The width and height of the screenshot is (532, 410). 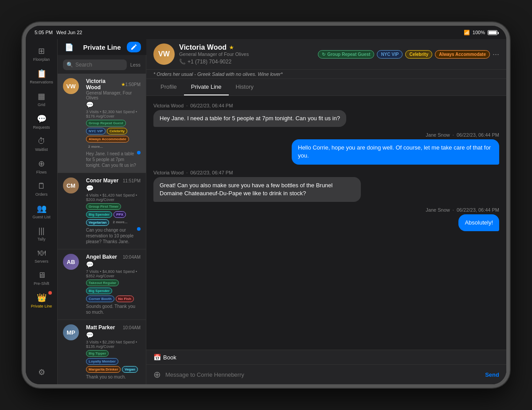 What do you see at coordinates (324, 54) in the screenshot?
I see `repeat-icon: ↻` at bounding box center [324, 54].